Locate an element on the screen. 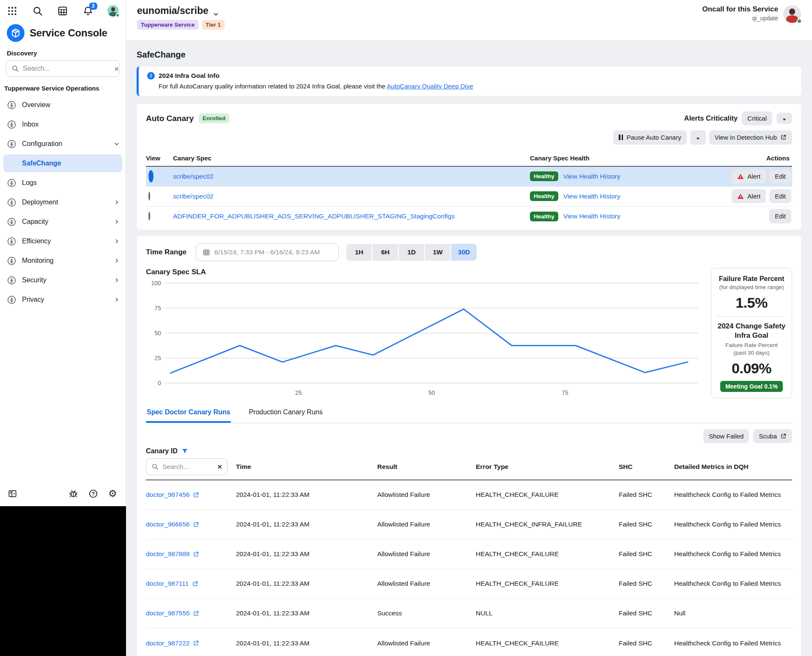 The height and width of the screenshot is (656, 812). canary-run-link: doctor_987456 is located at coordinates (167, 495).